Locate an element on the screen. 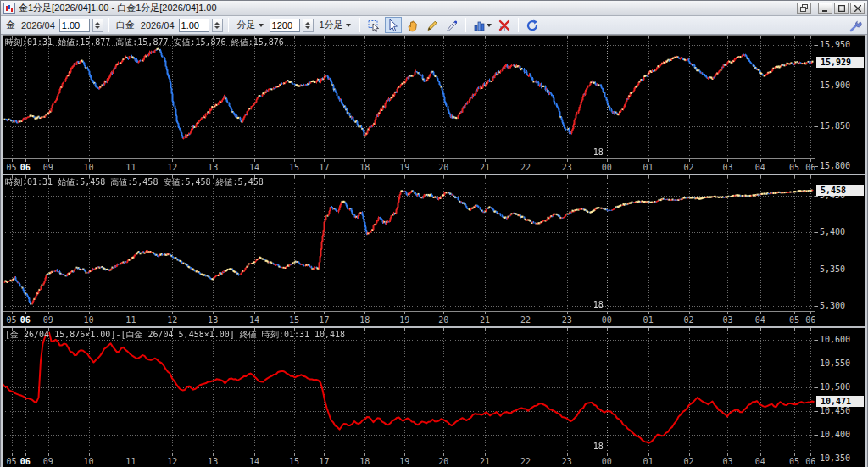 The height and width of the screenshot is (467, 868). time-label: 00 is located at coordinates (607, 461).